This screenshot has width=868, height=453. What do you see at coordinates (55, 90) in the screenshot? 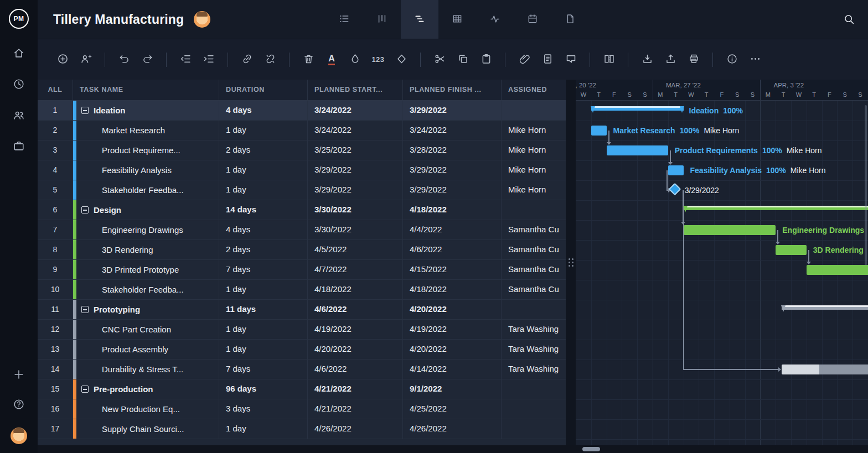
I see `column-header-all: ALL` at bounding box center [55, 90].